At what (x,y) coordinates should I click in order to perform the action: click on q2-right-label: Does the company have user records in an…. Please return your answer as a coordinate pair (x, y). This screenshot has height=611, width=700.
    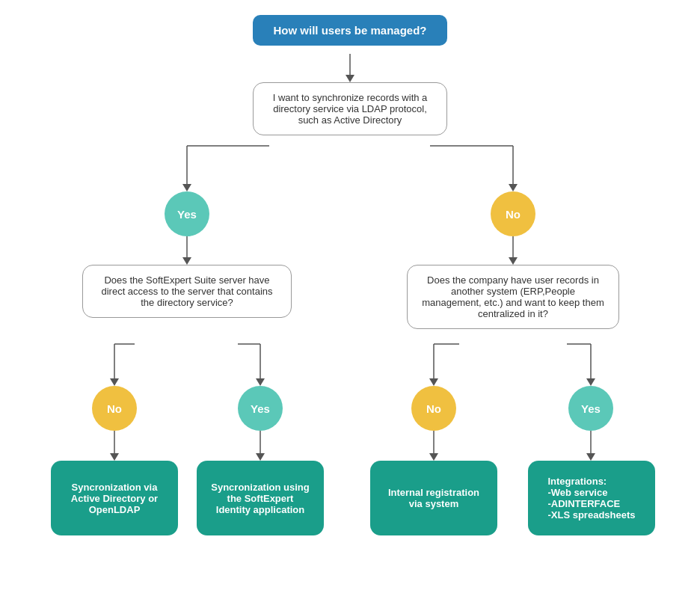
    Looking at the image, I should click on (513, 297).